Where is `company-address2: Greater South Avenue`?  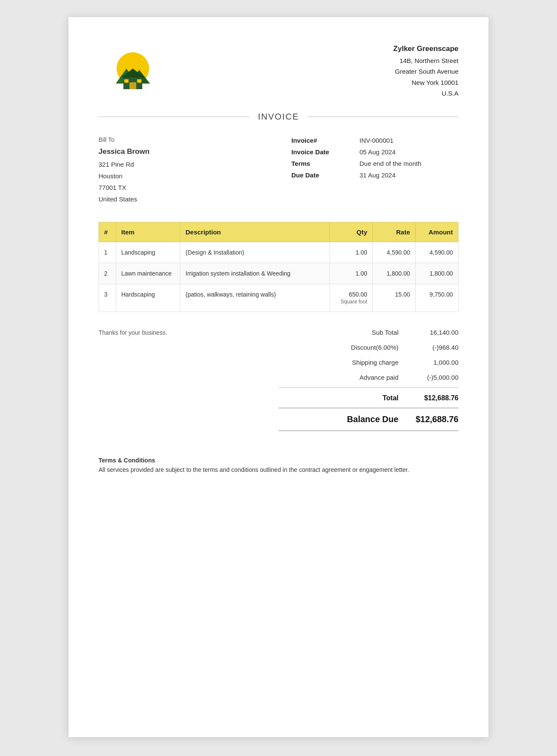 company-address2: Greater South Avenue is located at coordinates (426, 72).